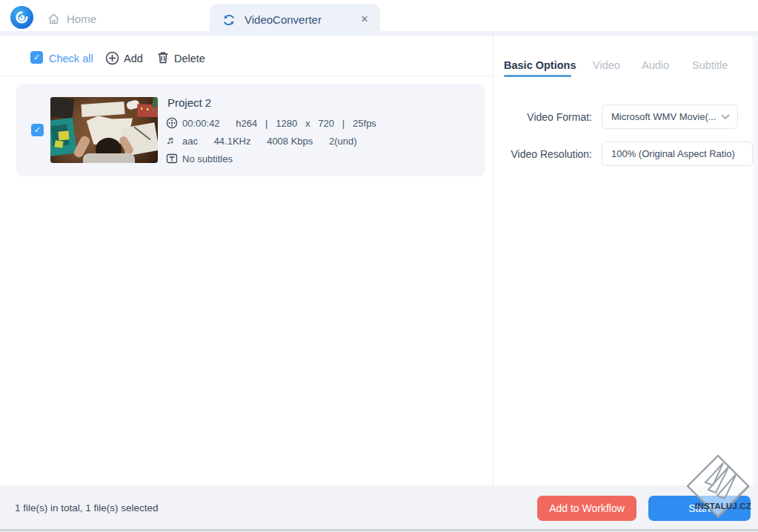 This screenshot has width=758, height=532. What do you see at coordinates (87, 508) in the screenshot?
I see `status-summary: 1 file(s) in total, 1 file(s) selected` at bounding box center [87, 508].